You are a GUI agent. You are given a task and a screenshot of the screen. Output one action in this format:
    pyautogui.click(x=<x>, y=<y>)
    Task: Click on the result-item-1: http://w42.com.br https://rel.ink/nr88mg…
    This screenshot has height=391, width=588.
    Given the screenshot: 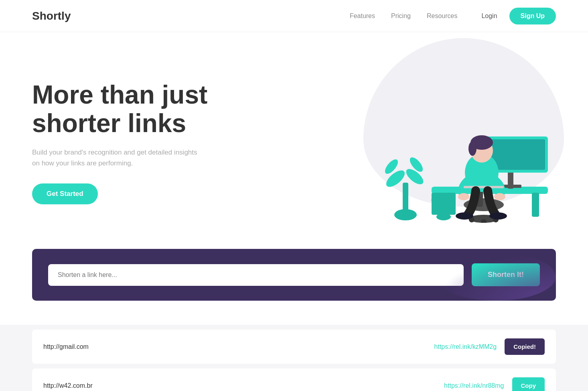 What is the action you would take?
    pyautogui.click(x=294, y=380)
    